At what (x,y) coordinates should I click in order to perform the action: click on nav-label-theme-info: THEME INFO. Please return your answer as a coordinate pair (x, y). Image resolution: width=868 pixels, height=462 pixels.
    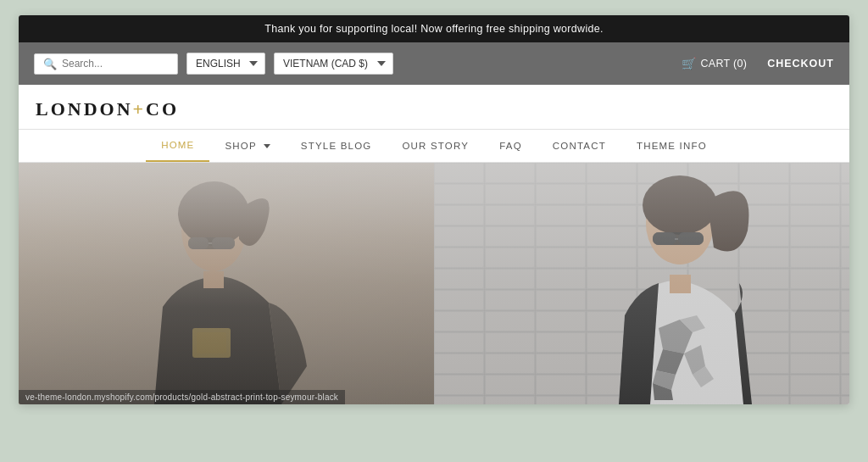
    Looking at the image, I should click on (671, 146).